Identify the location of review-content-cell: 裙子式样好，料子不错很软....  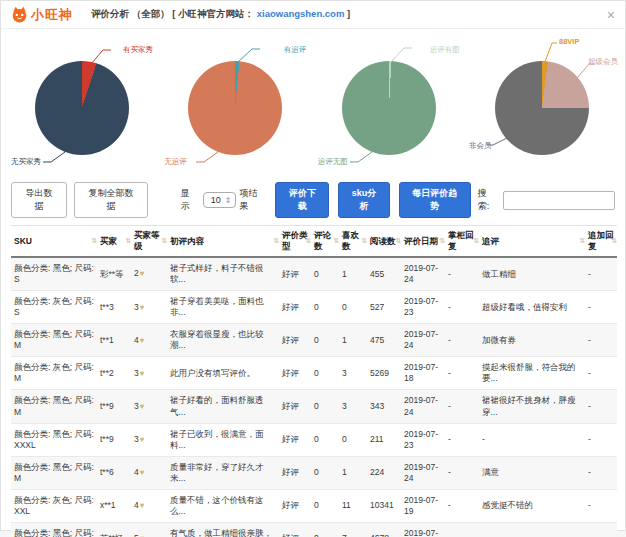
(223, 274).